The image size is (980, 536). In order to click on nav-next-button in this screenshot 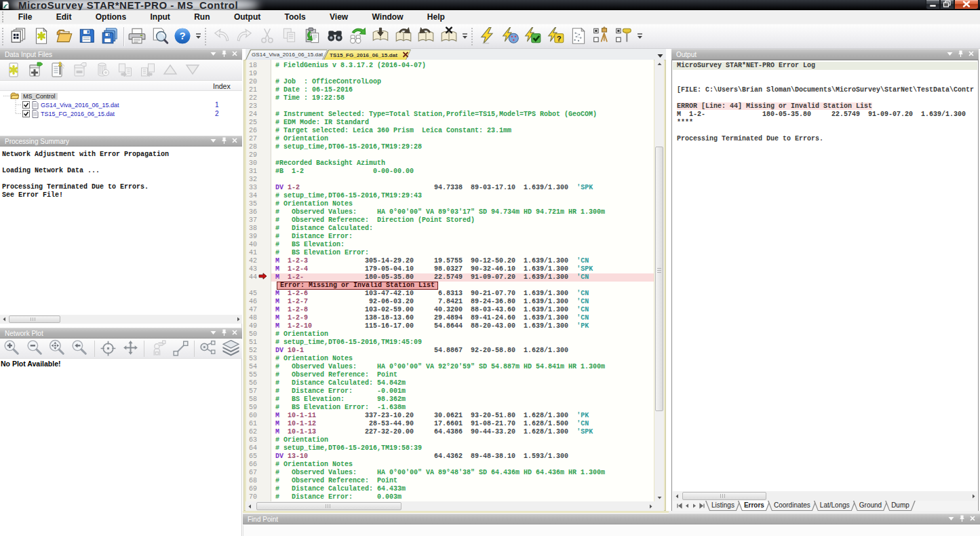, I will do `click(694, 506)`.